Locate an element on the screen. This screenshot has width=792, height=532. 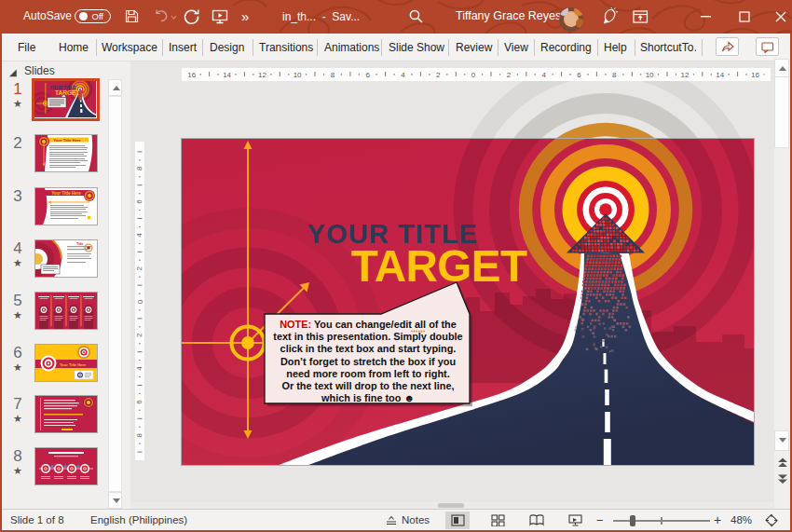
svg-text:text in this presentation. Sim: text in this presentation. Simply double is located at coordinates (367, 336).